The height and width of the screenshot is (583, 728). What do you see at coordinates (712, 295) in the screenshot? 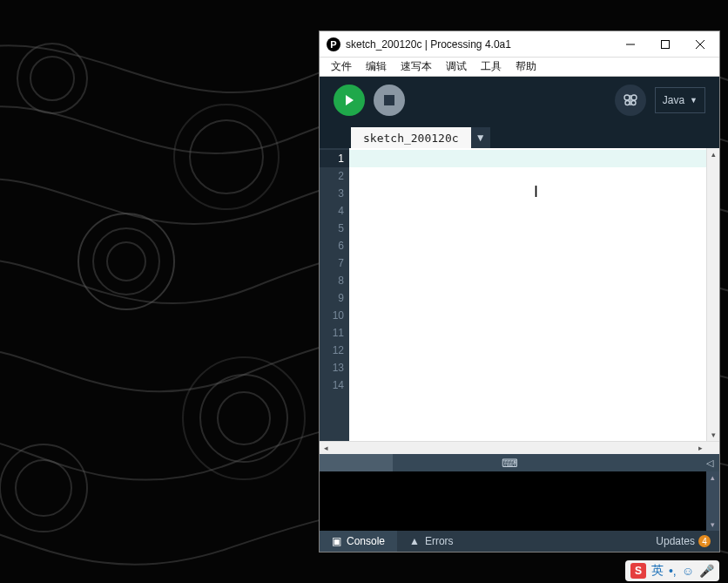
I see `vertical-scrollbar: ▴ ▾` at bounding box center [712, 295].